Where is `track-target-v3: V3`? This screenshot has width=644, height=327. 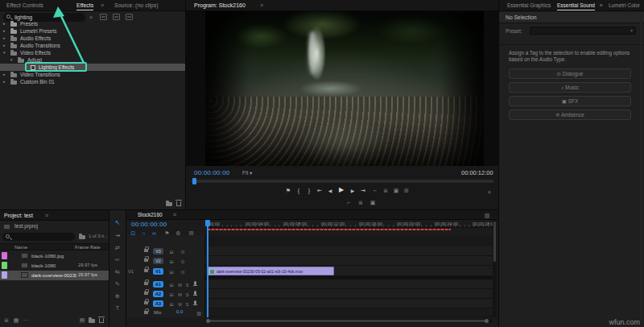 track-target-v3: V3 is located at coordinates (158, 251).